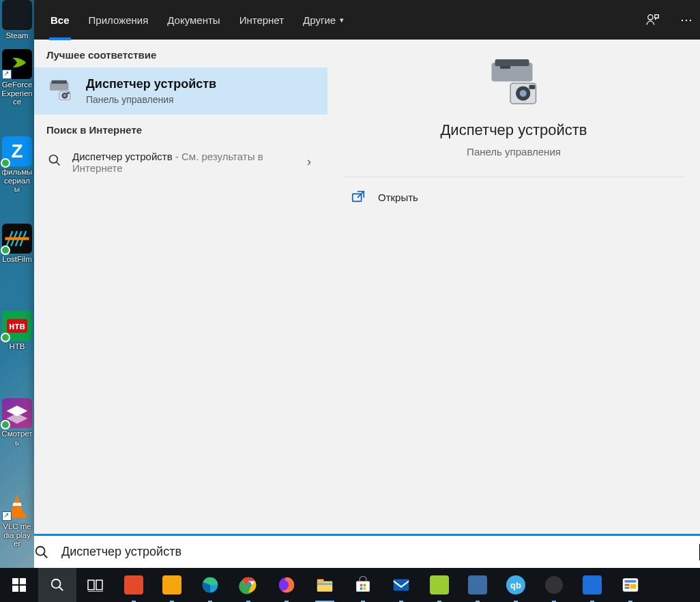  What do you see at coordinates (210, 585) in the screenshot?
I see `taskbar-edge` at bounding box center [210, 585].